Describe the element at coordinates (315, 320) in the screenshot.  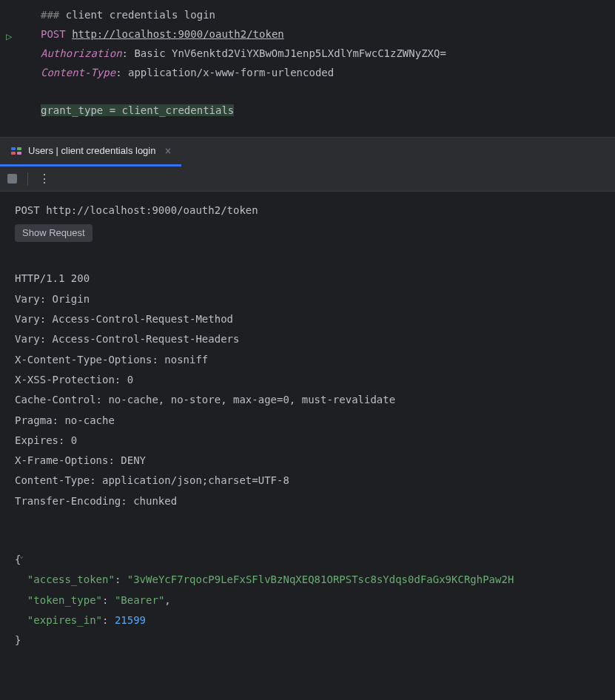
I see `response-header: Vary: Access-Control-Request-Method` at that location.